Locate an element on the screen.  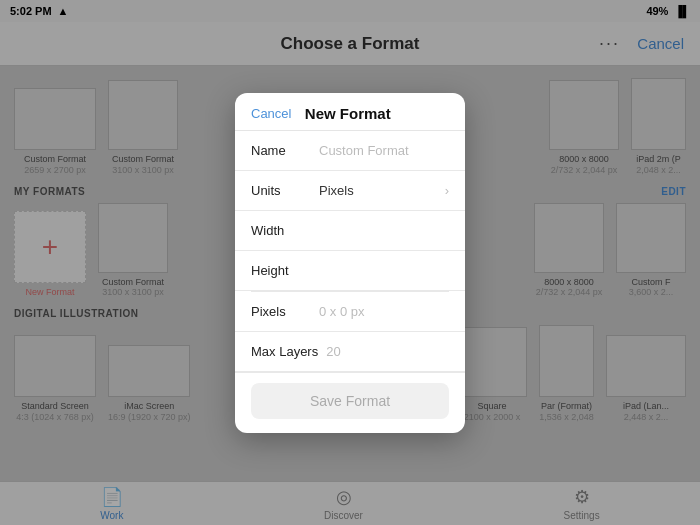
height-field-label: Height is located at coordinates (281, 270).